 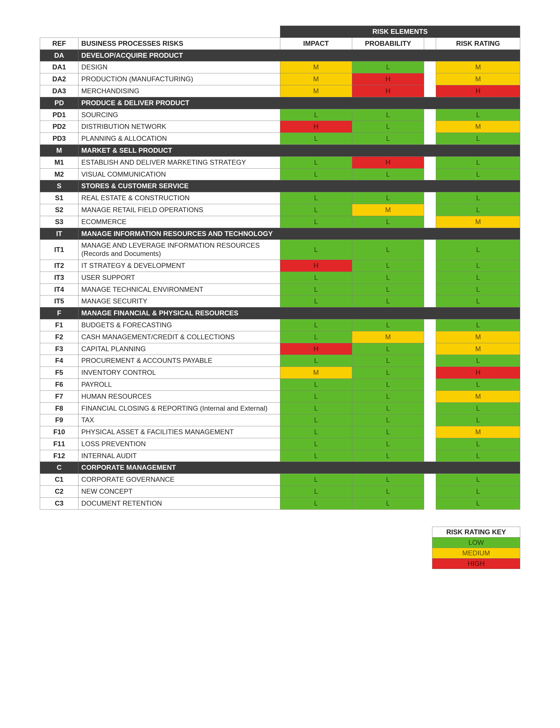 What do you see at coordinates (316, 43) in the screenshot?
I see `col-impact: IMPACT` at bounding box center [316, 43].